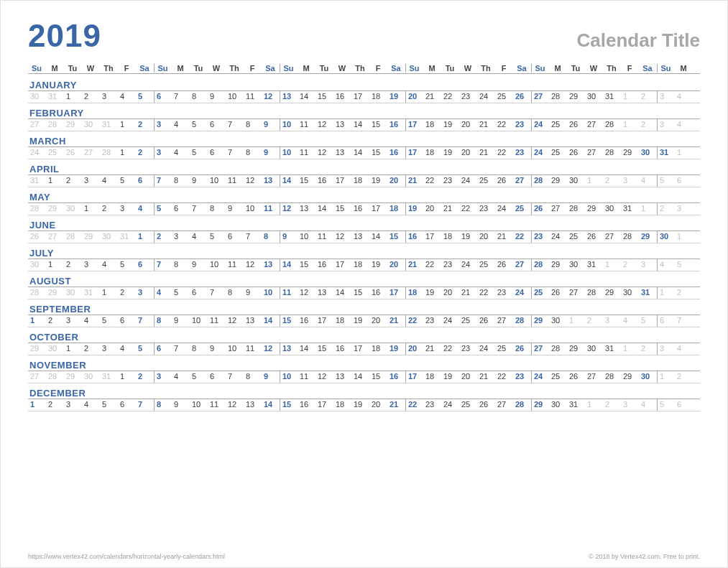 The height and width of the screenshot is (568, 728). Describe the element at coordinates (109, 377) in the screenshot. I see `day-cell: 31` at that location.